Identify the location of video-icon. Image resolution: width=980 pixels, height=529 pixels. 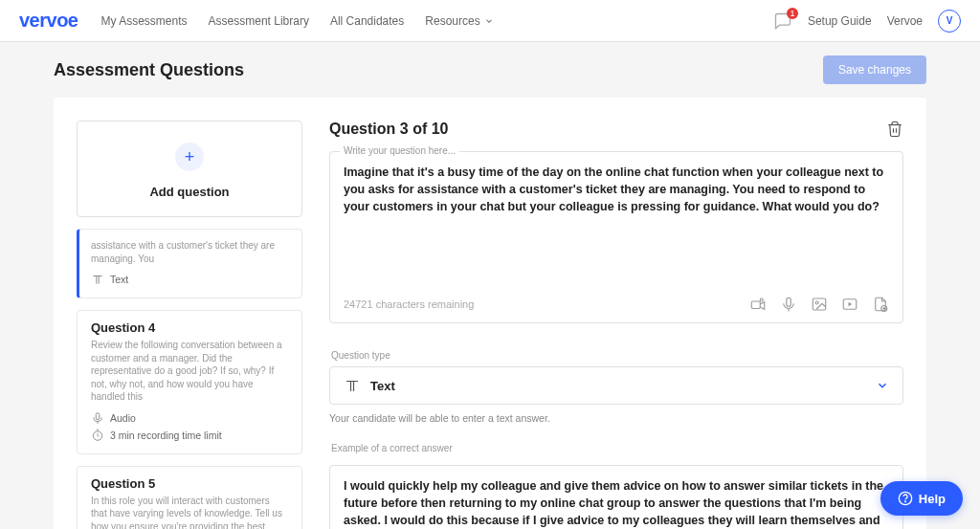
(758, 304).